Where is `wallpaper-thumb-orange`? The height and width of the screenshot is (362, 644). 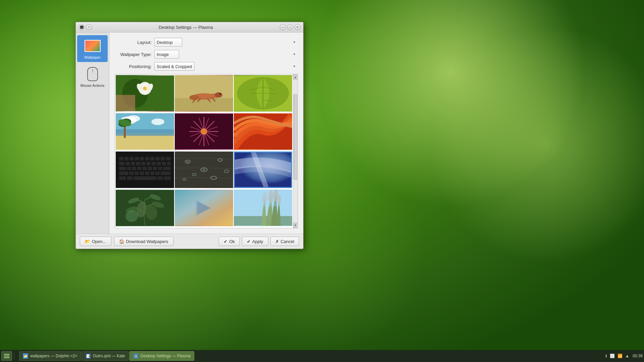 wallpaper-thumb-orange is located at coordinates (263, 131).